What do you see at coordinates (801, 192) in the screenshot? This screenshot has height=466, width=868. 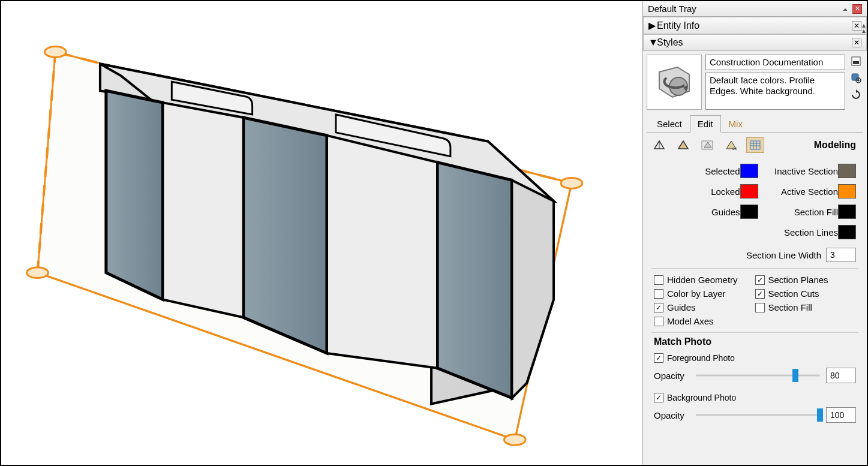 I see `active-section-label: Active Section` at bounding box center [801, 192].